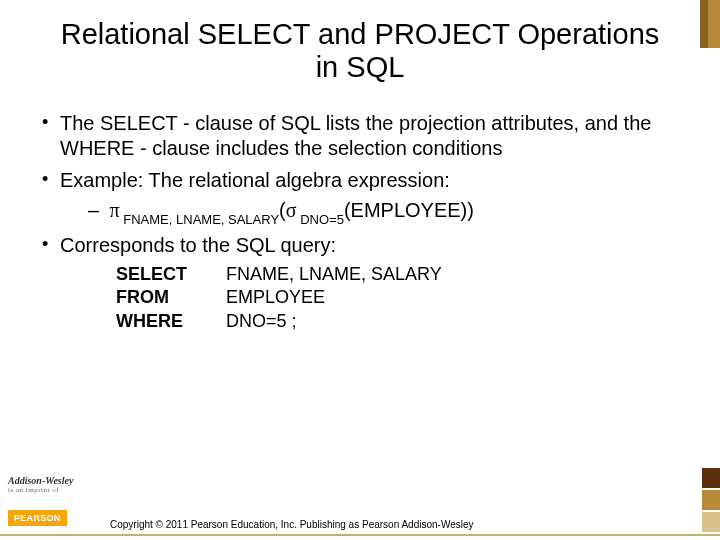  Describe the element at coordinates (369, 136) in the screenshot. I see `bullet-1: The SELECT - clause of SQL lists the pro…` at that location.